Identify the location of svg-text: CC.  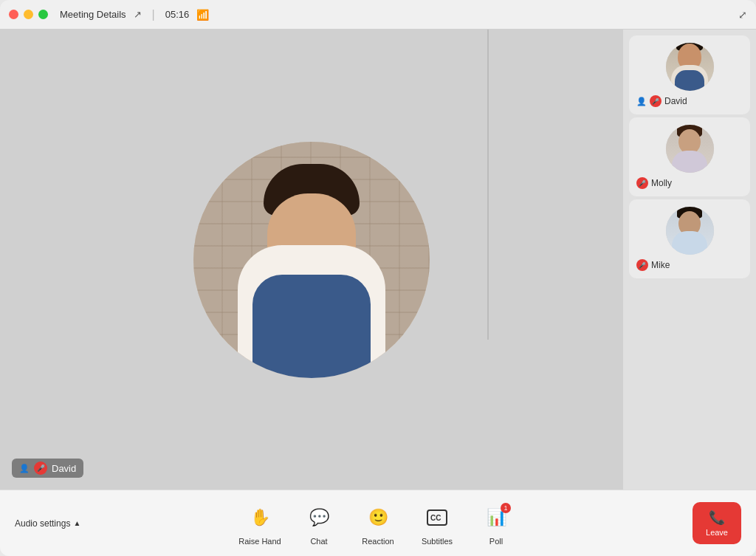
(436, 518).